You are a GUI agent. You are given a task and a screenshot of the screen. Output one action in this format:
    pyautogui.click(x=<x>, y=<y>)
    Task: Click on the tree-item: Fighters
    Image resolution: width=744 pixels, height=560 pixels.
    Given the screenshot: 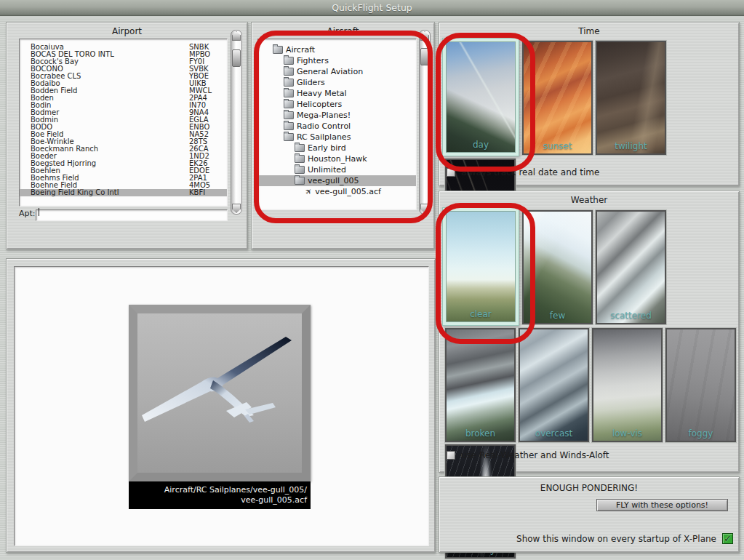 What is the action you would take?
    pyautogui.click(x=337, y=61)
    